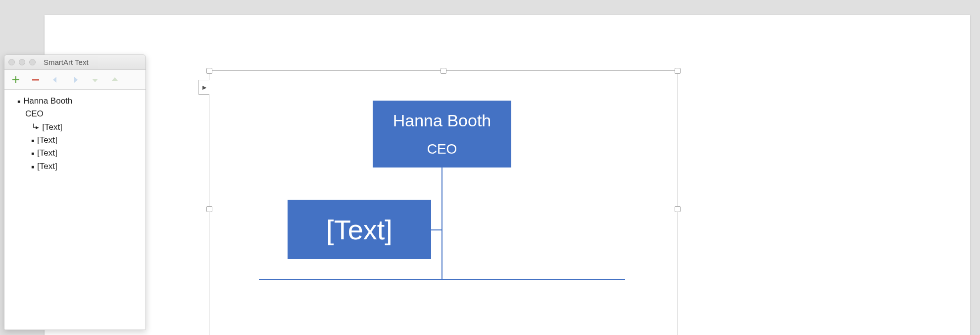 Image resolution: width=980 pixels, height=335 pixels. I want to click on window-minimize-icon, so click(22, 62).